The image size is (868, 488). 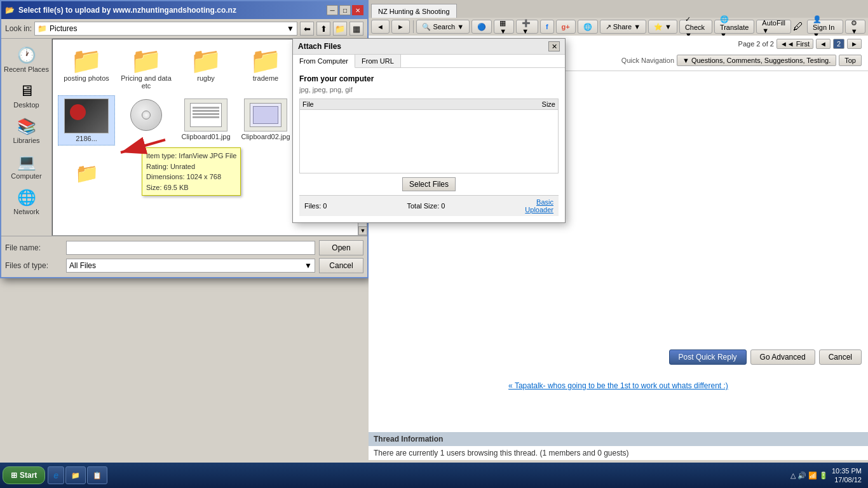 What do you see at coordinates (206, 108) in the screenshot?
I see `line1` at bounding box center [206, 108].